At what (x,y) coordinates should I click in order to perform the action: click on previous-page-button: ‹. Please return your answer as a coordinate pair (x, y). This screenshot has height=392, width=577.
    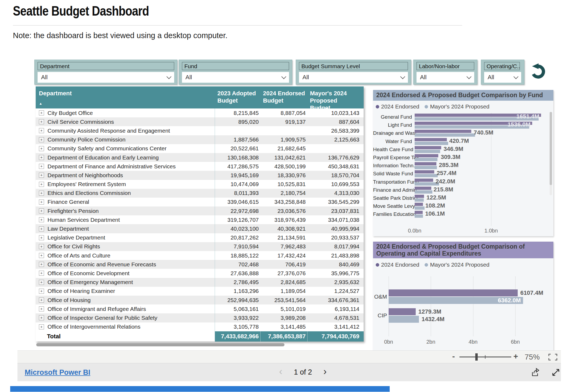
    Looking at the image, I should click on (281, 372).